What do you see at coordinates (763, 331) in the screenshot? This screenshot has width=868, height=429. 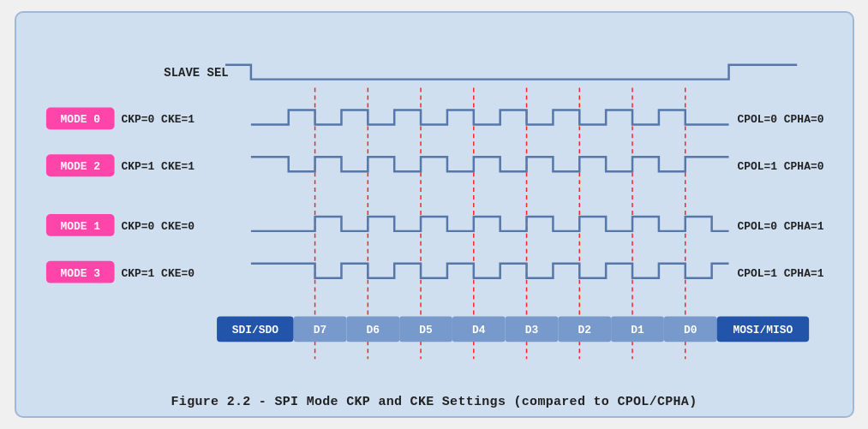 I see `mosimiso-label: MOSI/MISO` at bounding box center [763, 331].